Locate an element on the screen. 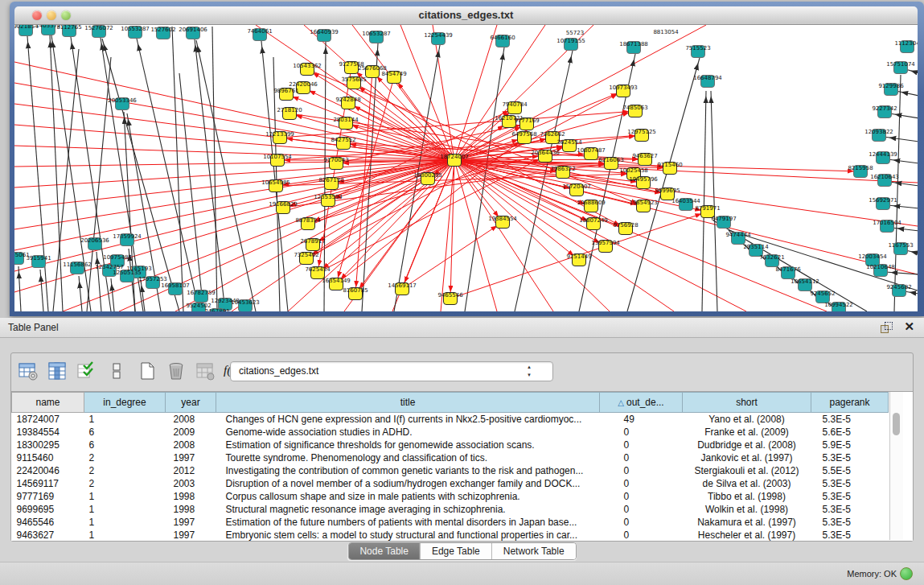 The height and width of the screenshot is (585, 924). cell-name: 9115460 is located at coordinates (48, 458).